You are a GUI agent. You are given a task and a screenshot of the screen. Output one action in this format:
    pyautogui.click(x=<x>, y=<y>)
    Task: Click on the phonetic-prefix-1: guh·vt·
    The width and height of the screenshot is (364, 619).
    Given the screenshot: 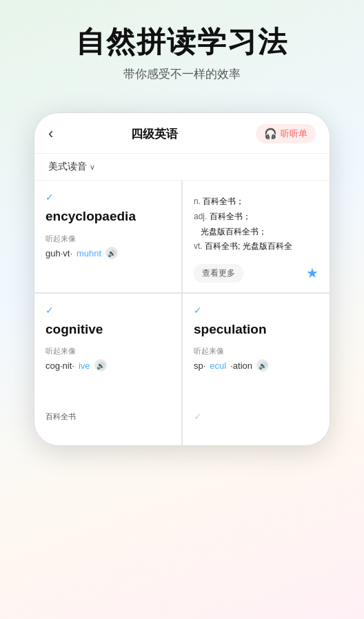 What is the action you would take?
    pyautogui.click(x=59, y=254)
    